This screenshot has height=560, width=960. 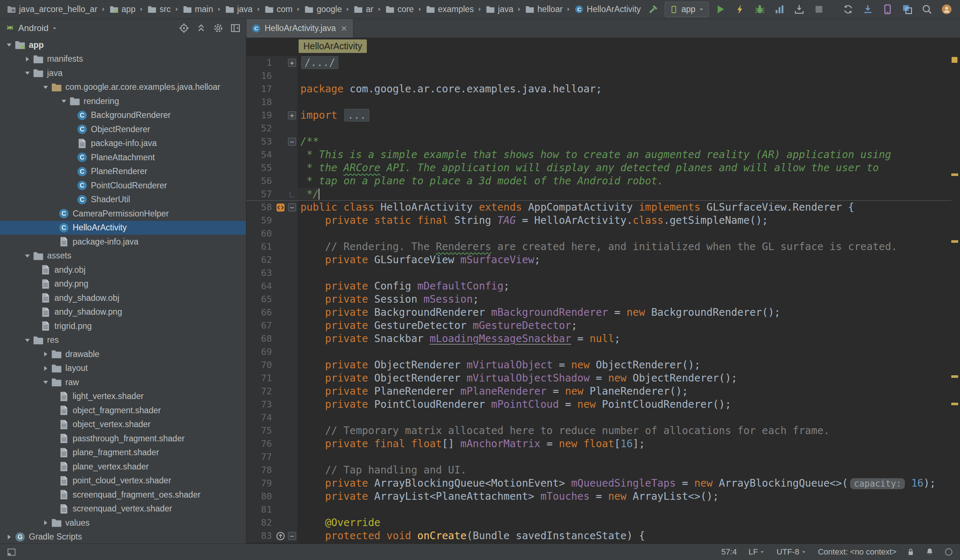 I want to click on run-config-selector: app, so click(x=687, y=10).